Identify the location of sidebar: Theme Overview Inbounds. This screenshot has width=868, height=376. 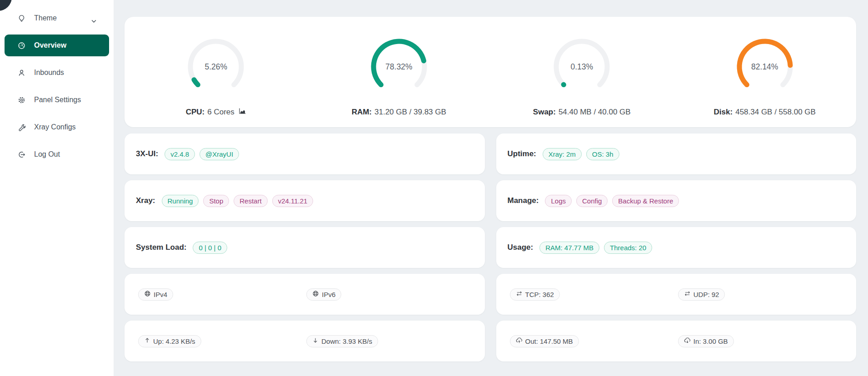
(57, 188).